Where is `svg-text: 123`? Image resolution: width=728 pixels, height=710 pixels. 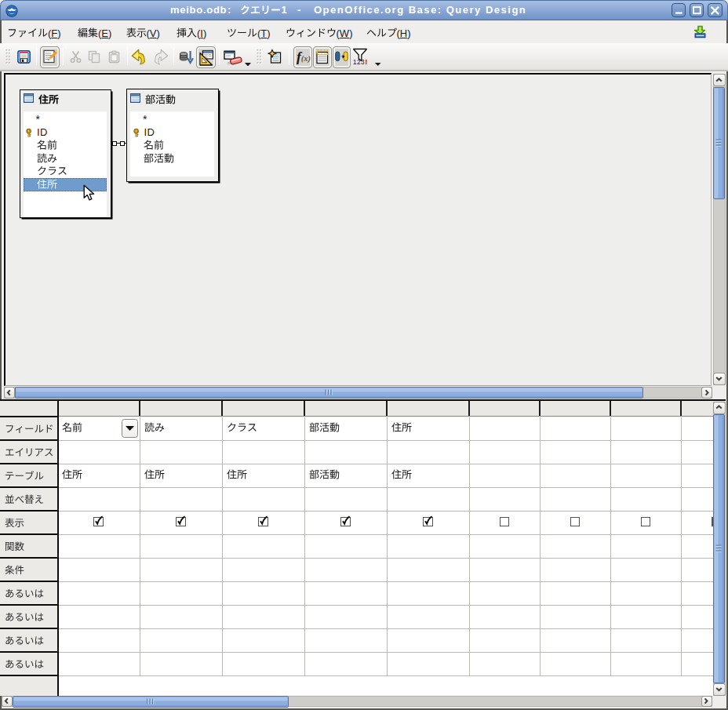 svg-text: 123 is located at coordinates (359, 62).